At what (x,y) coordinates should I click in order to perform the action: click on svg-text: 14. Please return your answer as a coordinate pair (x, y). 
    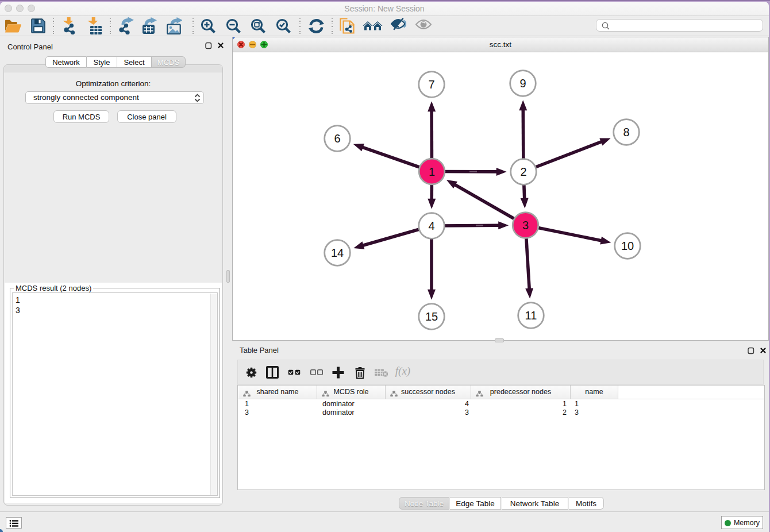
    Looking at the image, I should click on (337, 253).